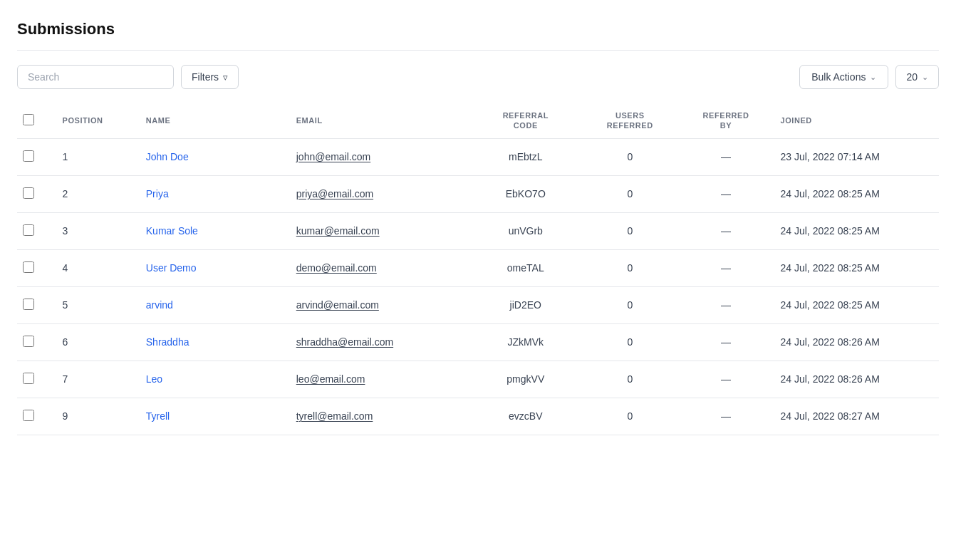 The image size is (956, 560). Describe the element at coordinates (212, 157) in the screenshot. I see `row-name: John Doe` at that location.